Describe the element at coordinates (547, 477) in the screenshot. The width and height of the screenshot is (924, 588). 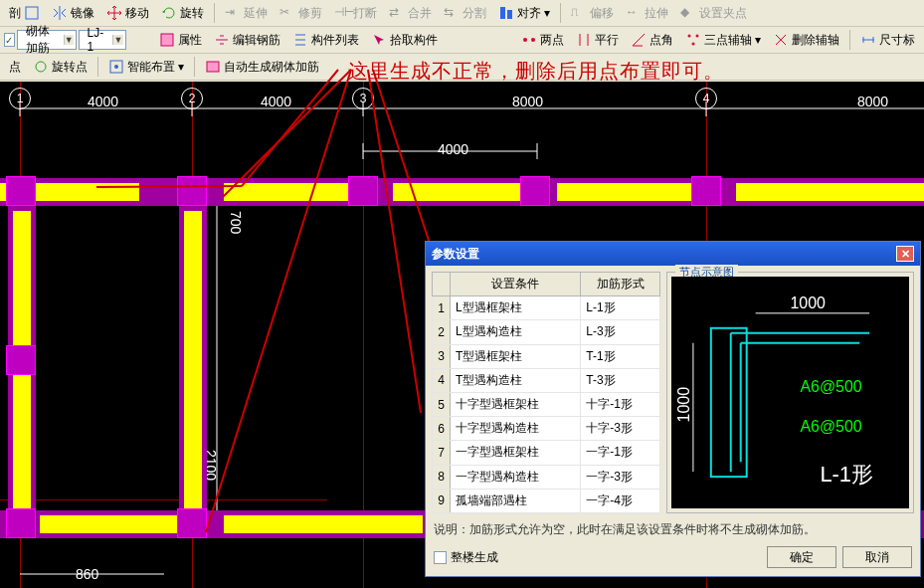
I see `table-row: 8一字型遇构造柱一字-3形` at that location.